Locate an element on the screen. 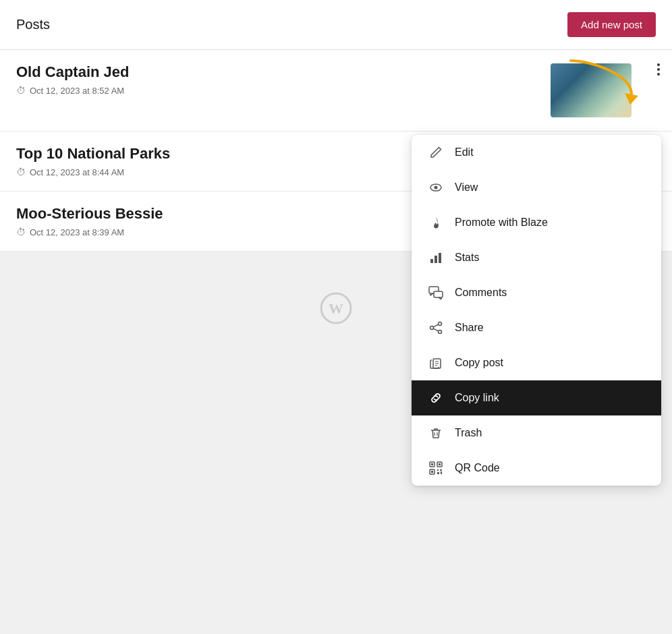 The height and width of the screenshot is (634, 672). menu-item-view: View is located at coordinates (536, 188).